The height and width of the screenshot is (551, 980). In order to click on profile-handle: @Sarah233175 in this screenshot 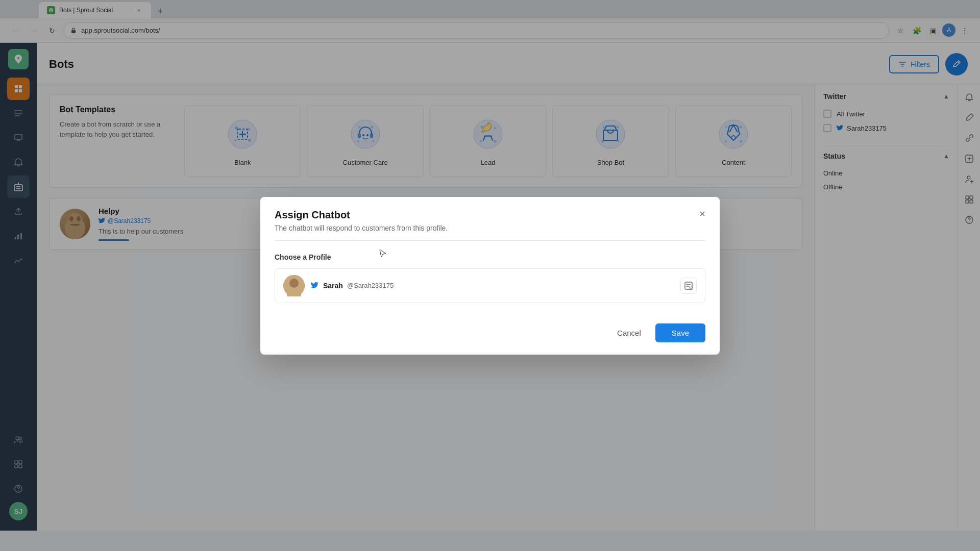, I will do `click(371, 286)`.